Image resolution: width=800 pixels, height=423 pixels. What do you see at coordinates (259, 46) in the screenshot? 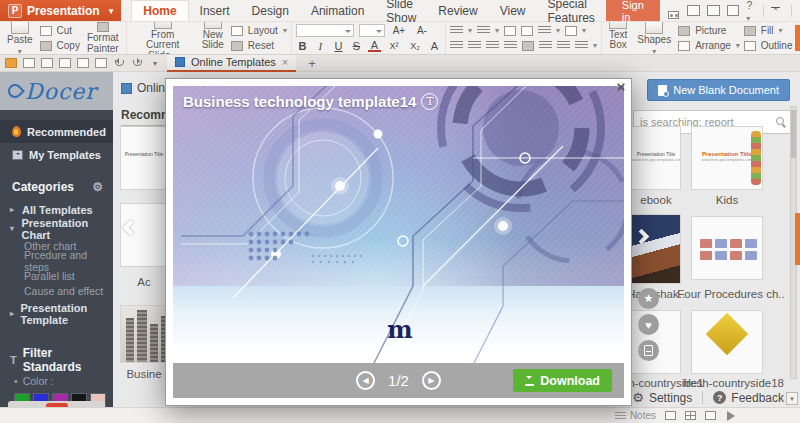
I see `reset-button: Reset` at bounding box center [259, 46].